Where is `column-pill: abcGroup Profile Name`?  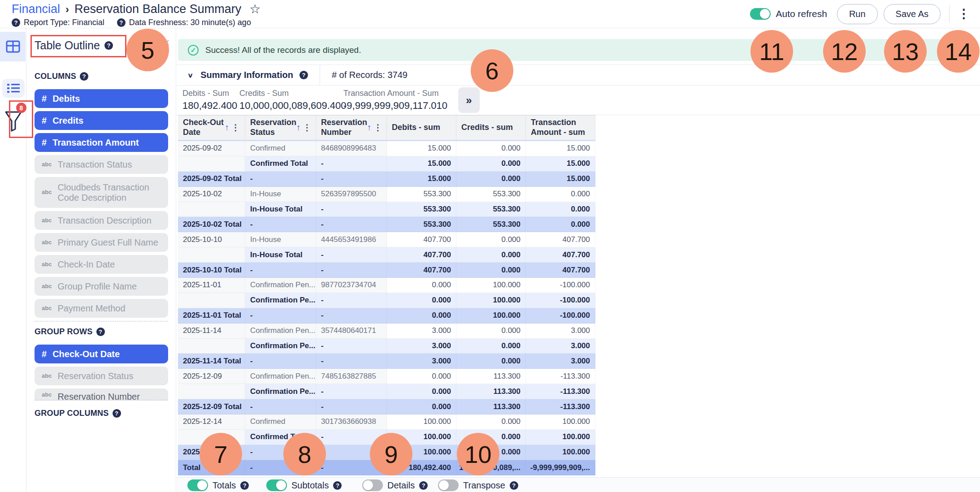
column-pill: abcGroup Profile Name is located at coordinates (101, 286).